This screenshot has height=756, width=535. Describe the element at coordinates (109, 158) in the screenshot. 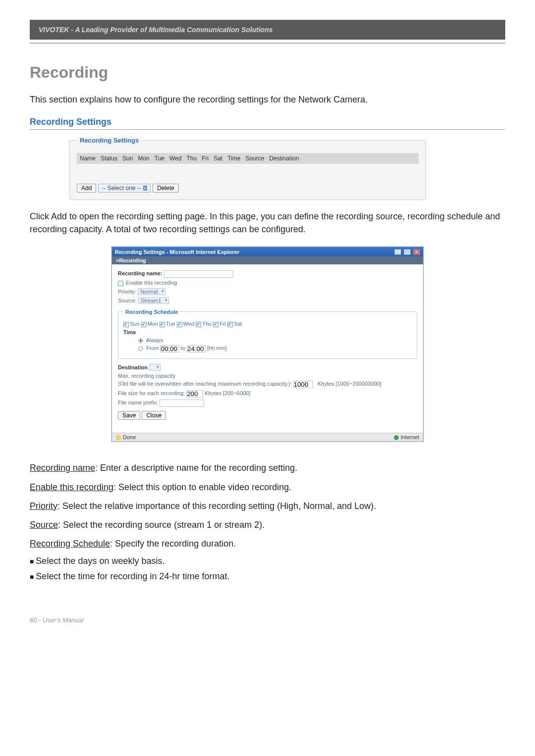

I see `col-status: Status` at that location.